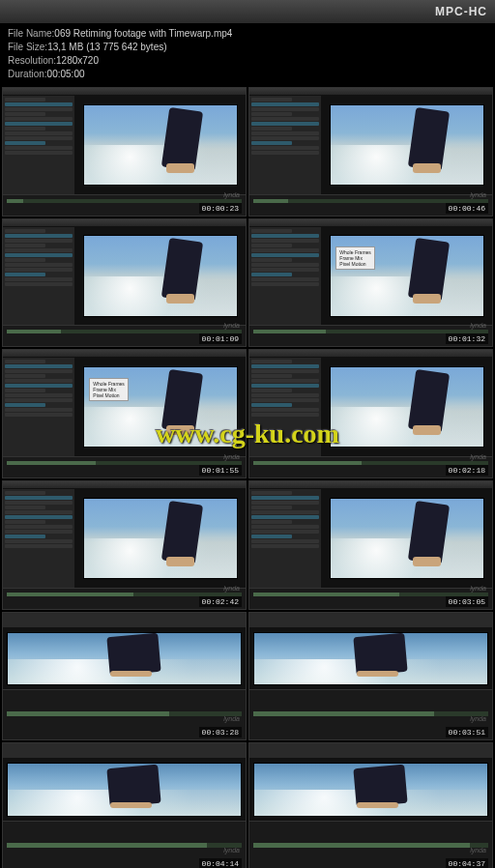 This screenshot has height=868, width=495. What do you see at coordinates (371, 805) in the screenshot?
I see `thumbnail: 00:04:37lynda` at bounding box center [371, 805].